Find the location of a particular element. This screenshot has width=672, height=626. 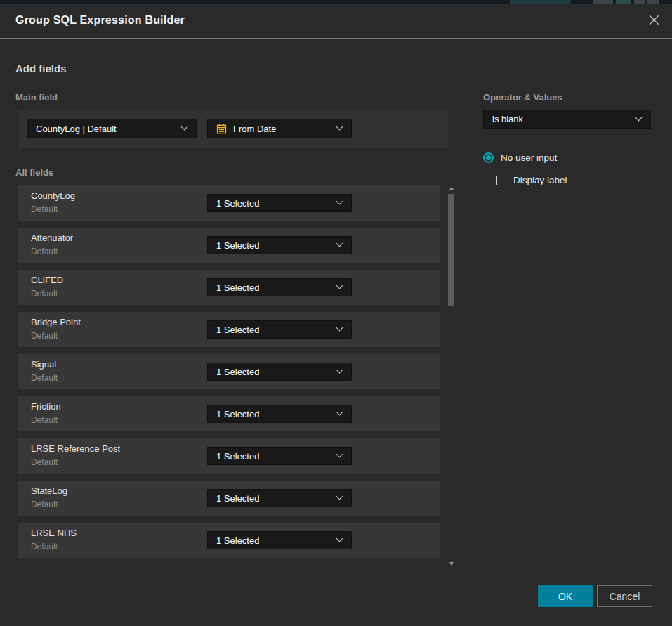

scroll-up-icon is located at coordinates (452, 188).